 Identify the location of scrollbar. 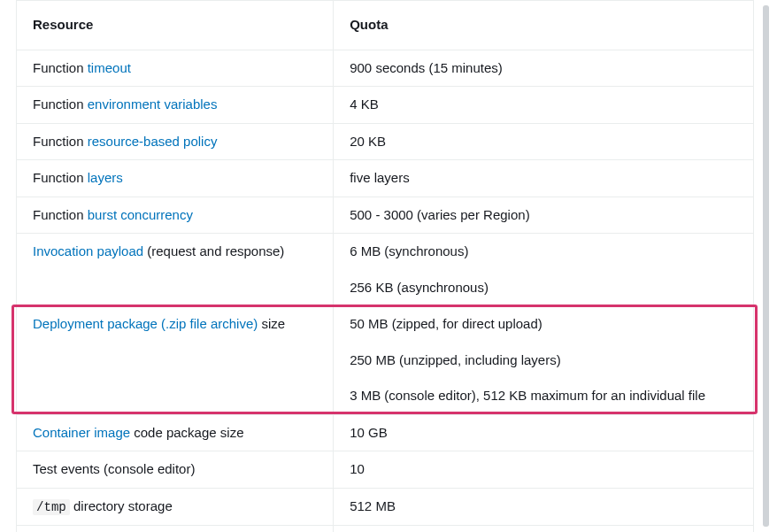
(766, 266).